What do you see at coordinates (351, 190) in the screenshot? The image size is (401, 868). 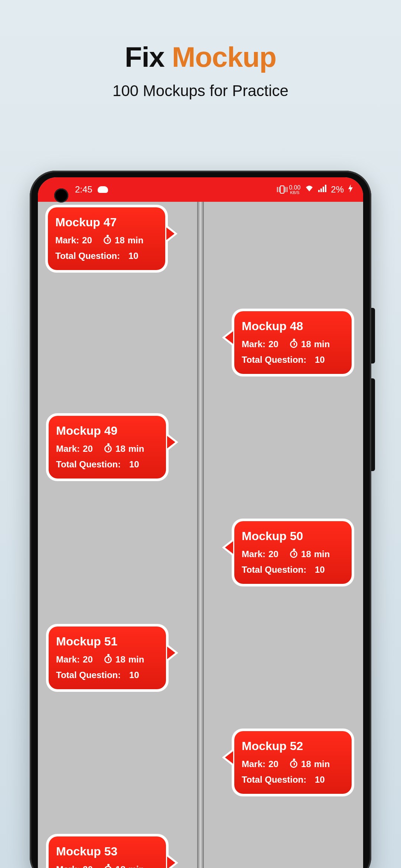 I see `charging-icon` at bounding box center [351, 190].